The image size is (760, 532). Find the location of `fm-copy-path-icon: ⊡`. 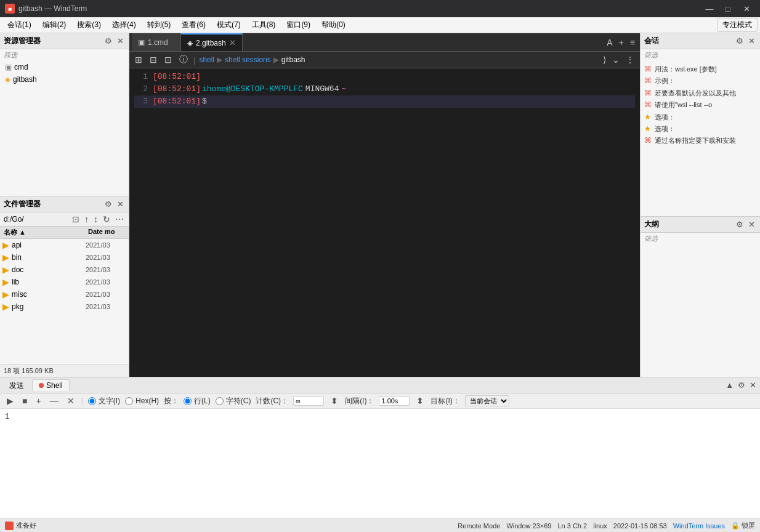

fm-copy-path-icon: ⊡ is located at coordinates (76, 219).